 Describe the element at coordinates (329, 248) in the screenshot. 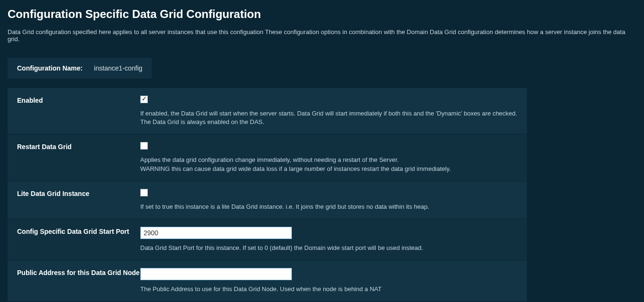

I see `start-port-description: Data Grid Start Port for this instance. …` at that location.